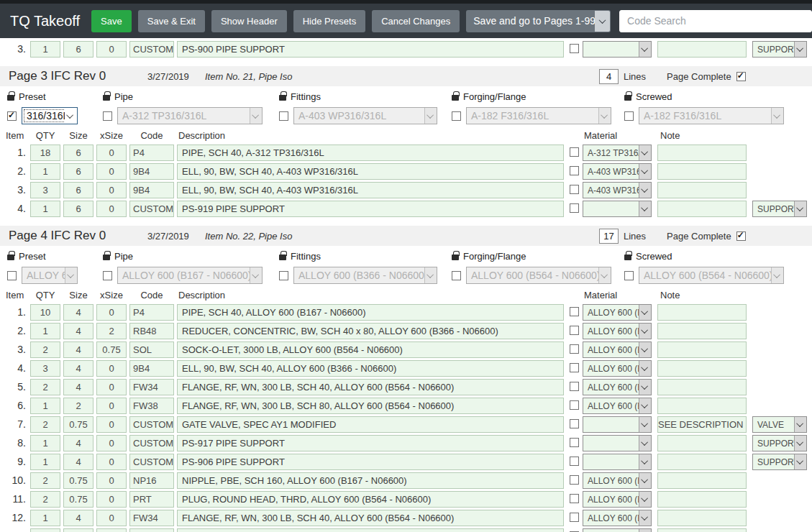 The width and height of the screenshot is (812, 532). What do you see at coordinates (249, 22) in the screenshot?
I see `show-header-button: Show Header` at bounding box center [249, 22].